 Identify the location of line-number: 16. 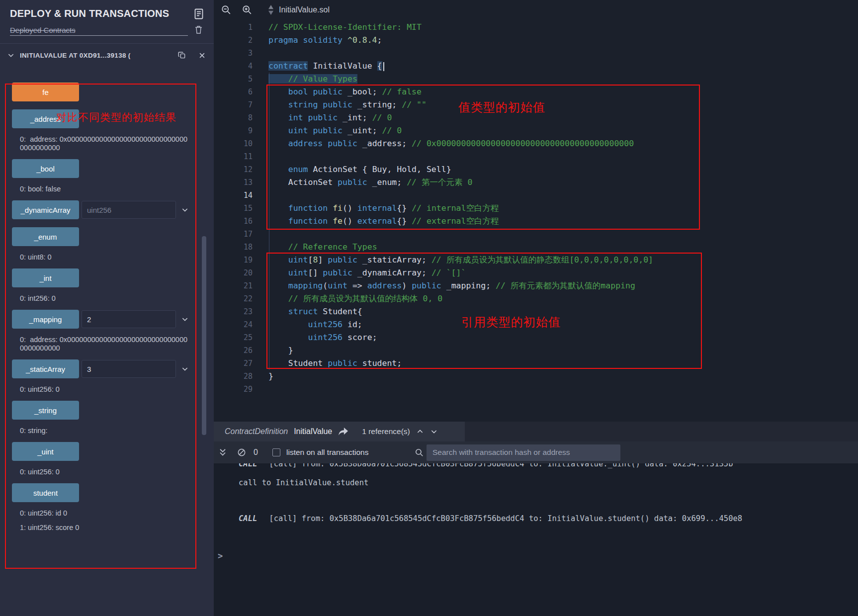
(233, 221).